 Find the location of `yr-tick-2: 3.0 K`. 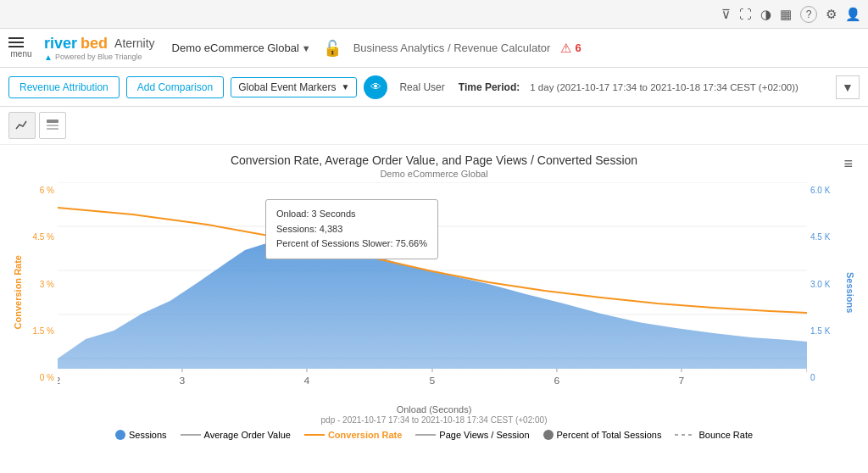

yr-tick-2: 3.0 K is located at coordinates (826, 285).